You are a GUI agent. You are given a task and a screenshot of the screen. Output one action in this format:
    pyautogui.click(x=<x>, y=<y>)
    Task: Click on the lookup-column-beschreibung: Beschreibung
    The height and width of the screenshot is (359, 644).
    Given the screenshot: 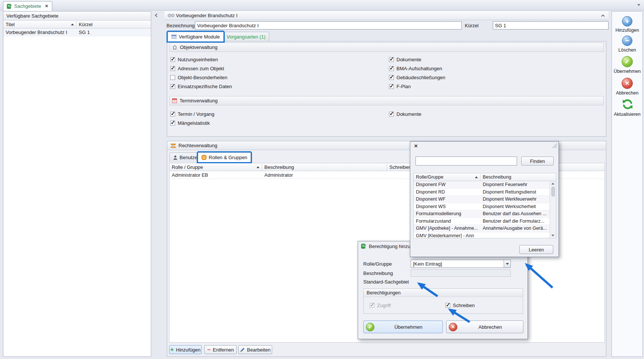 What is the action you would take?
    pyautogui.click(x=518, y=177)
    